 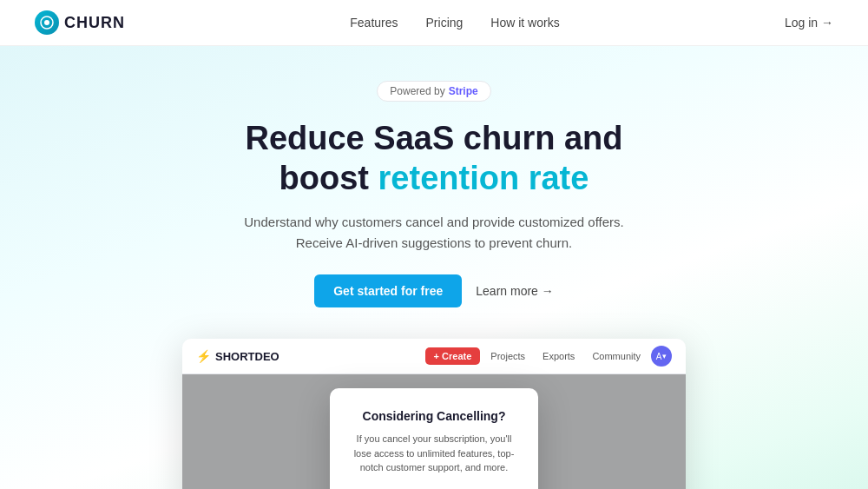 I want to click on modal-text: If you cancel your subscription, you'll …, so click(x=434, y=453).